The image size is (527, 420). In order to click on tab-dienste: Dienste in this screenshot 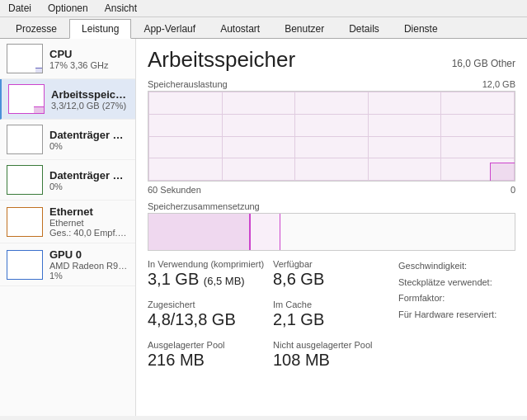, I will do `click(421, 28)`.